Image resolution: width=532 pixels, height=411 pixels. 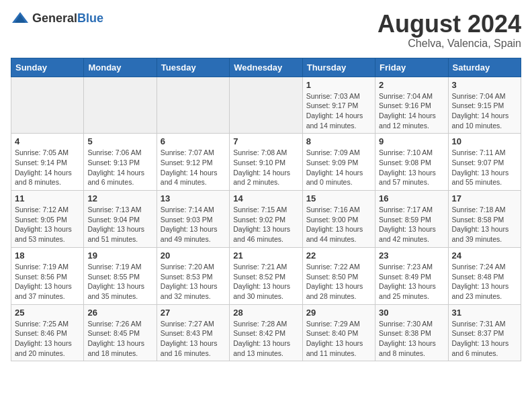 I want to click on calendar-cell-0-6: 3Sunrise: 7:04 AMSunset: 9:15 PMDaylight…, so click(x=484, y=105).